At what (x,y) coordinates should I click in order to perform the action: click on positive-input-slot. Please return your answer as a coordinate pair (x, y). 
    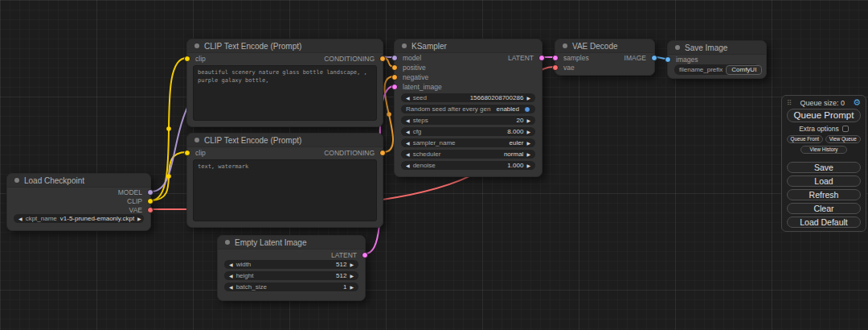
    Looking at the image, I should click on (395, 68).